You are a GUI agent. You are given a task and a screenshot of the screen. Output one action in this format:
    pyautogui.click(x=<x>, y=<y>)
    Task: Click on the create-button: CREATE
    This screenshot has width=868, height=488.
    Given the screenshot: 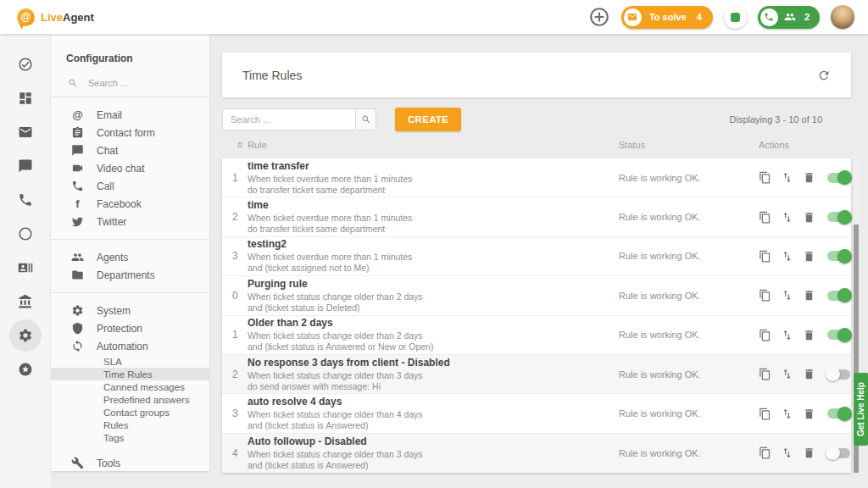 What is the action you would take?
    pyautogui.click(x=428, y=119)
    